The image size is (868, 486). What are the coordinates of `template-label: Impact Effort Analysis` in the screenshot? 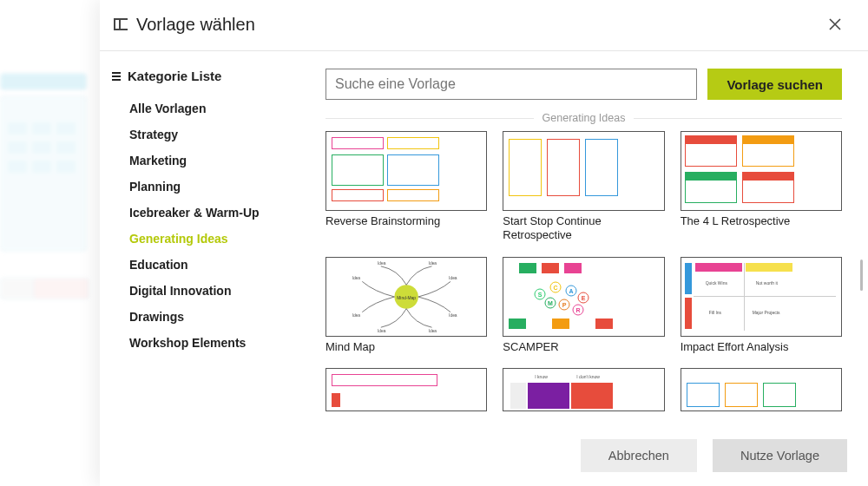 It's located at (761, 347).